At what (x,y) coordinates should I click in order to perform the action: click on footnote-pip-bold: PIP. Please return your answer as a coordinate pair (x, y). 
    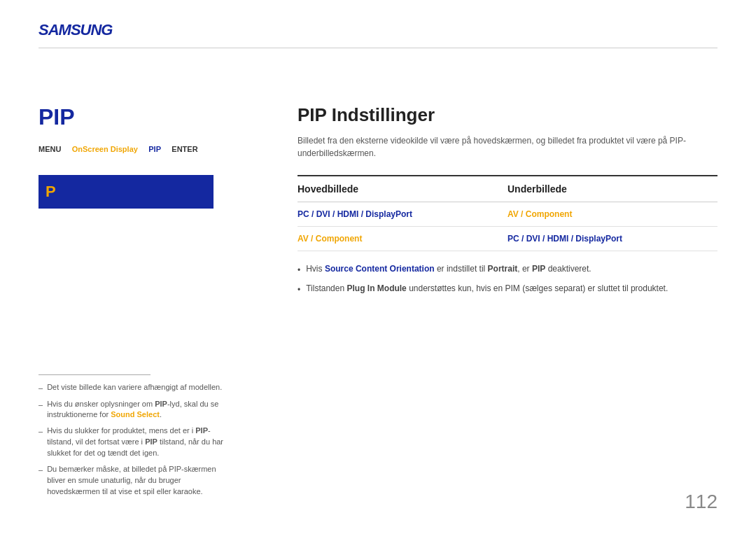
    Looking at the image, I should click on (161, 404).